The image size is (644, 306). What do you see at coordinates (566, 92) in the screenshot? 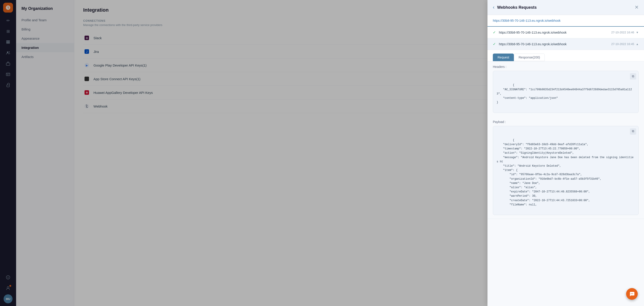
I see `headers-code-block: ⧉ { "AC_SIGNATURE": "1cc799b9835d234f213…` at bounding box center [566, 92].